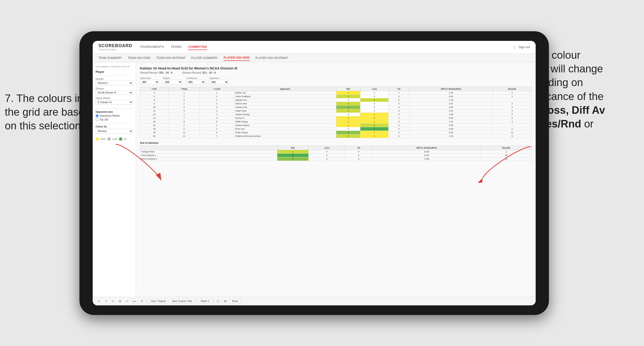  I want to click on toolbar-cut: ✂, so click(127, 301).